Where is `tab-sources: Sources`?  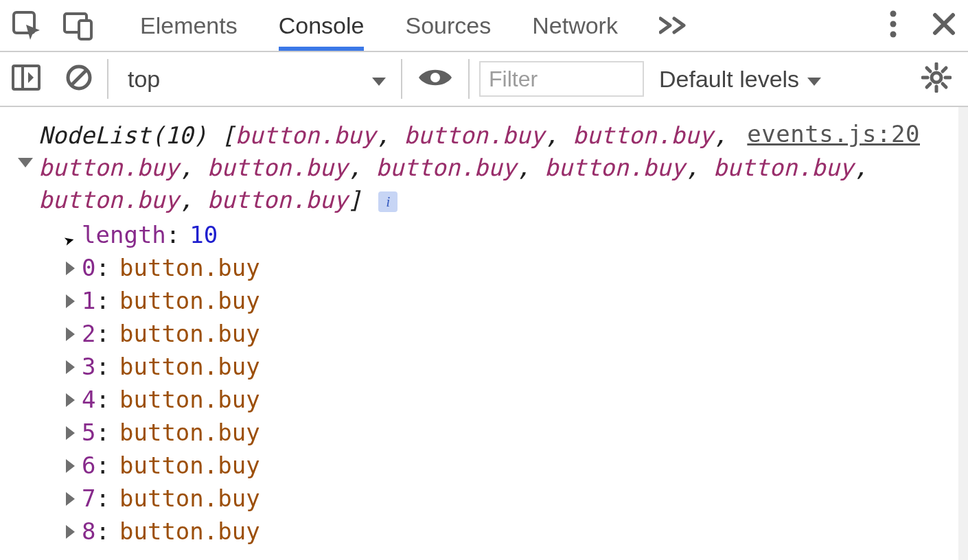
tab-sources: Sources is located at coordinates (448, 25).